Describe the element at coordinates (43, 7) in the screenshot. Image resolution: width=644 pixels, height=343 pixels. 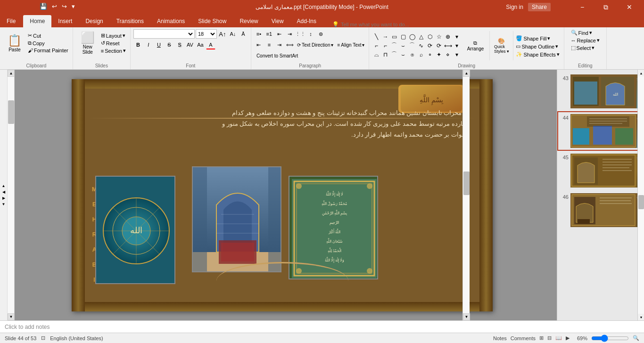
I see `save-icon: 💾` at that location.